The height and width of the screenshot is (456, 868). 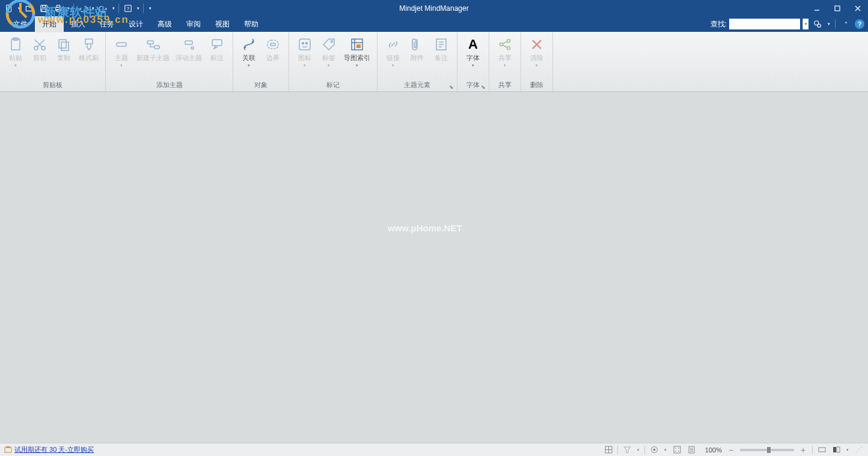 I want to click on menu-home: 开始, so click(x=49, y=24).